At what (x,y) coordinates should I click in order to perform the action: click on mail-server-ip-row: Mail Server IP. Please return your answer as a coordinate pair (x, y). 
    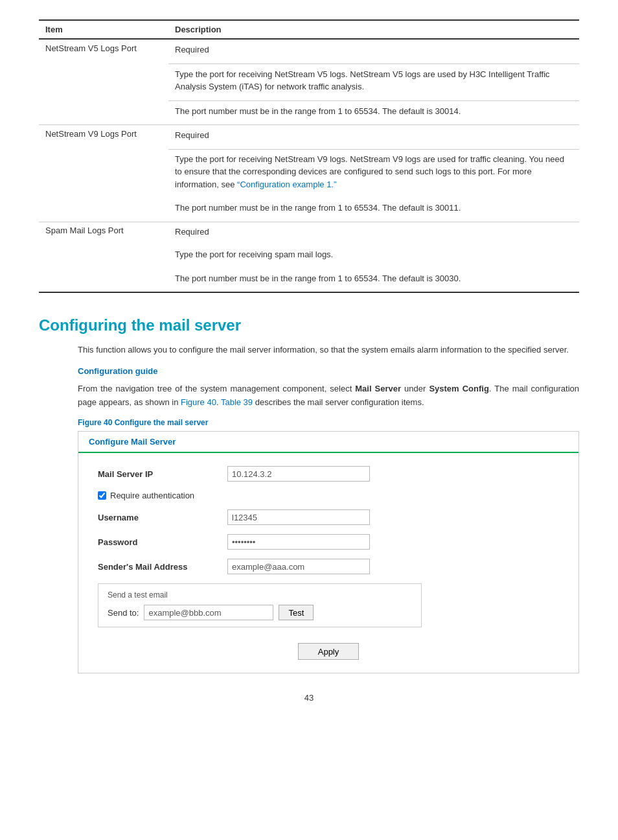
    Looking at the image, I should click on (328, 474).